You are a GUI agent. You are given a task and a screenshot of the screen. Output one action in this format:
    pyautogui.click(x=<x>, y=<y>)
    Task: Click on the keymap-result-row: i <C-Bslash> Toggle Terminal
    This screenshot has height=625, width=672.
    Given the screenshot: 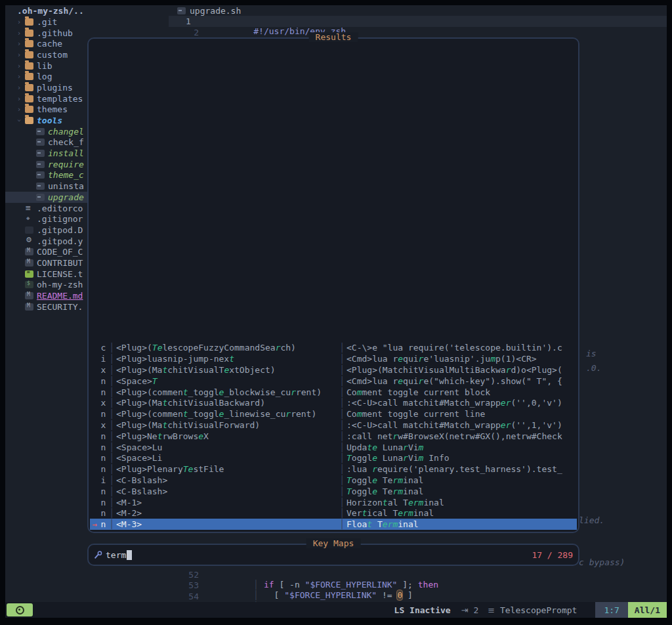 What is the action you would take?
    pyautogui.click(x=333, y=481)
    